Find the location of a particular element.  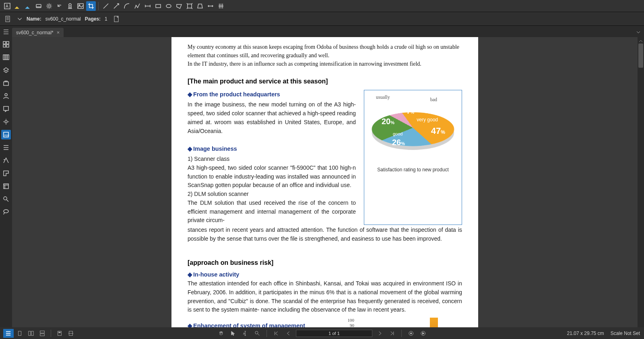

crop-tool is located at coordinates (91, 6).